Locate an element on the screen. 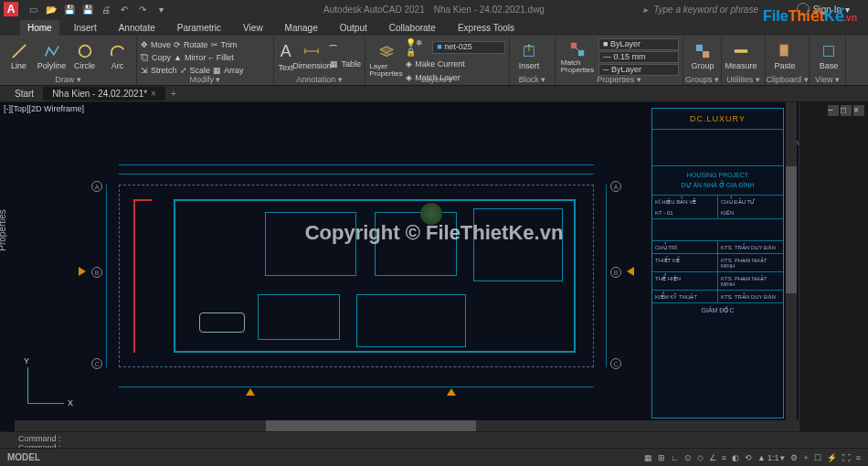 This screenshot has height=466, width=868. panel-block-label: Block ▾ is located at coordinates (532, 79).